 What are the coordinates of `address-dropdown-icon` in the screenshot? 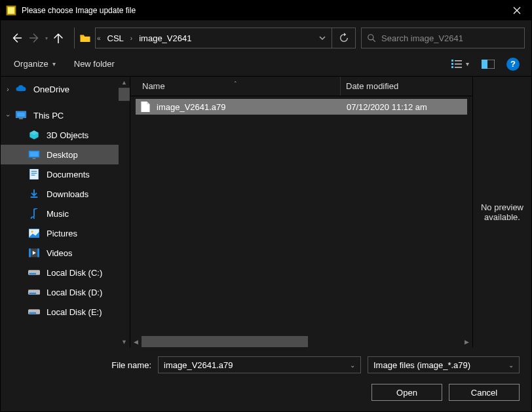 It's located at (322, 38).